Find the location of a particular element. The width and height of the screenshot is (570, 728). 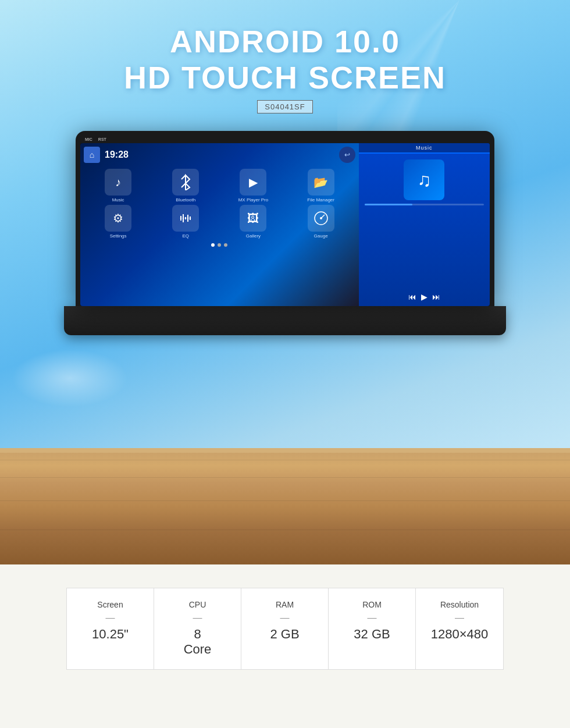

spec-resolution: Resolution — 1280×480 is located at coordinates (459, 628).